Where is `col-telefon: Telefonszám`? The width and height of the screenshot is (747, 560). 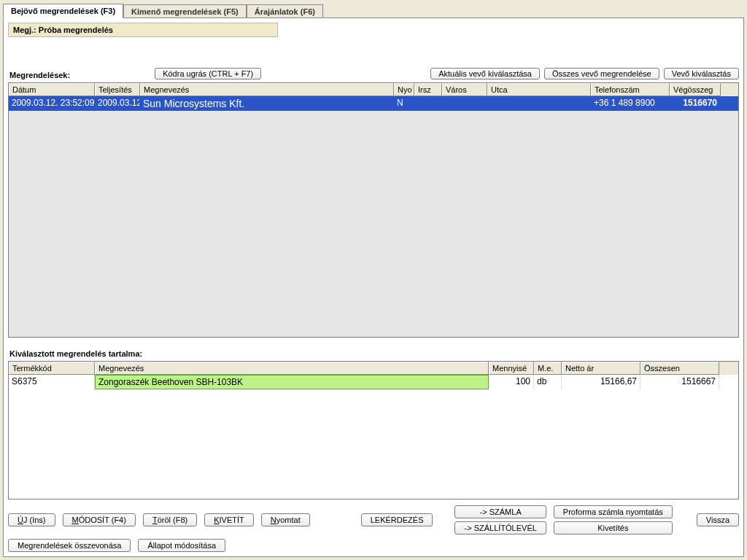
col-telefon: Telefonszám is located at coordinates (630, 90).